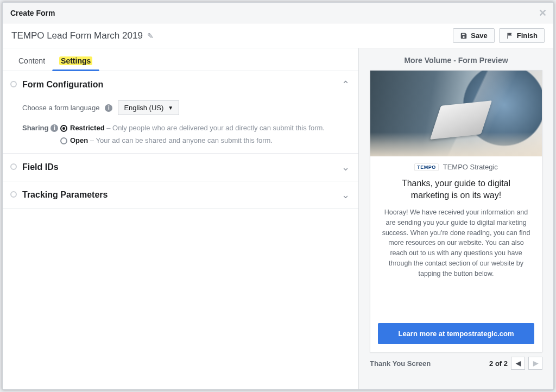 The height and width of the screenshot is (392, 556). What do you see at coordinates (456, 165) in the screenshot?
I see `preview-brand: TEMPO TEMPO Strategic` at bounding box center [456, 165].